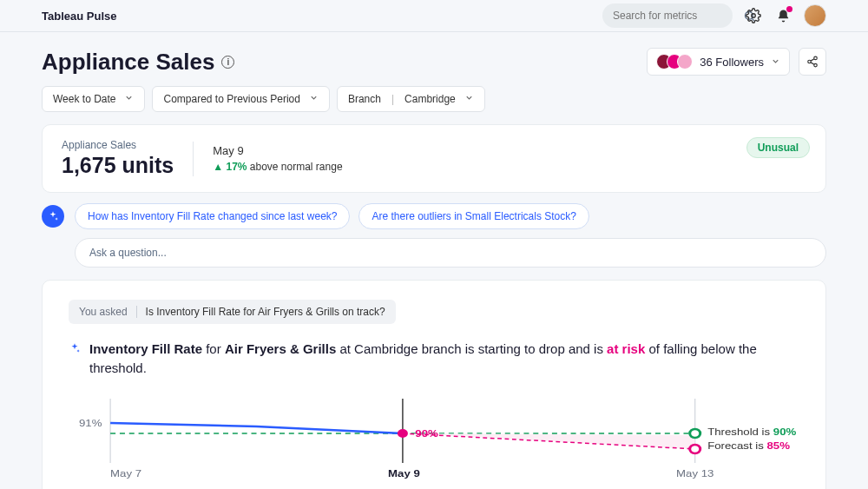 Image resolution: width=868 pixels, height=489 pixels. I want to click on info-icon: i, so click(227, 63).